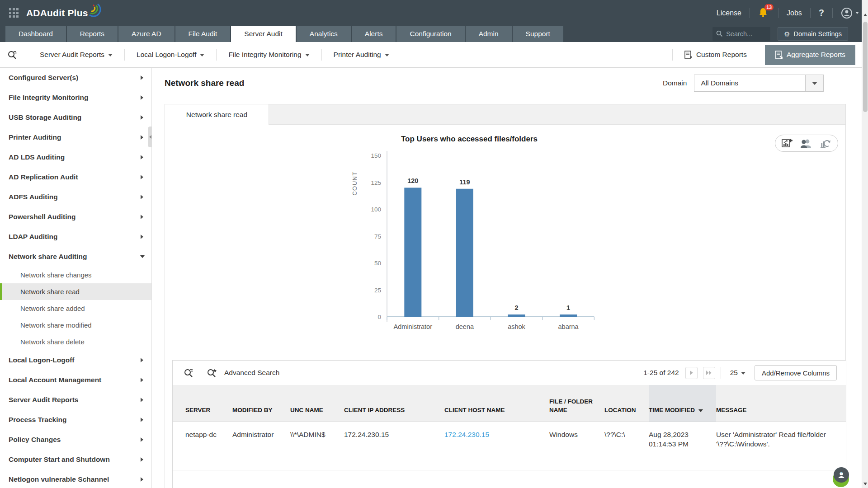 The height and width of the screenshot is (488, 868). What do you see at coordinates (76, 117) in the screenshot?
I see `sidebar-item-usb-storage-auditing: USB Storage Auditing` at bounding box center [76, 117].